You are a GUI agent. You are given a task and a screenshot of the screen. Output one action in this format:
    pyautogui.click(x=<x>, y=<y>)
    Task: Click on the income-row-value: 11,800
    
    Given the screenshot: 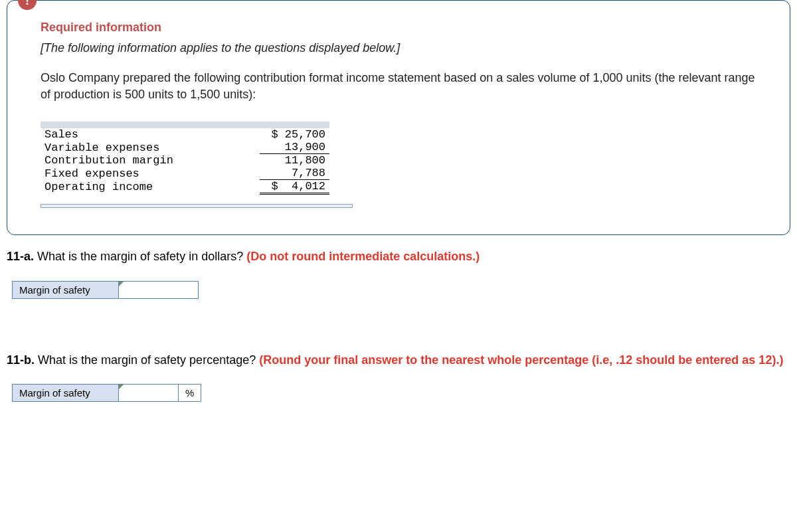 What is the action you would take?
    pyautogui.click(x=295, y=161)
    